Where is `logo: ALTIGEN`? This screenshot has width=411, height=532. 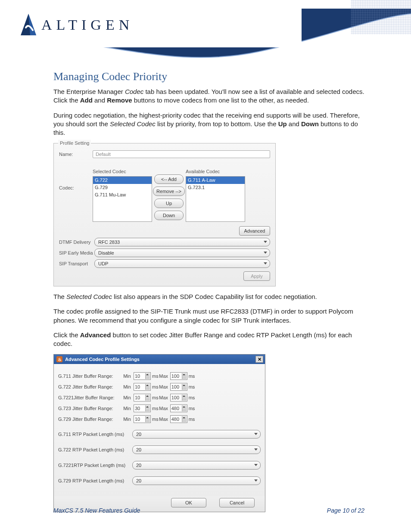 logo: ALTIGEN is located at coordinates (77, 25).